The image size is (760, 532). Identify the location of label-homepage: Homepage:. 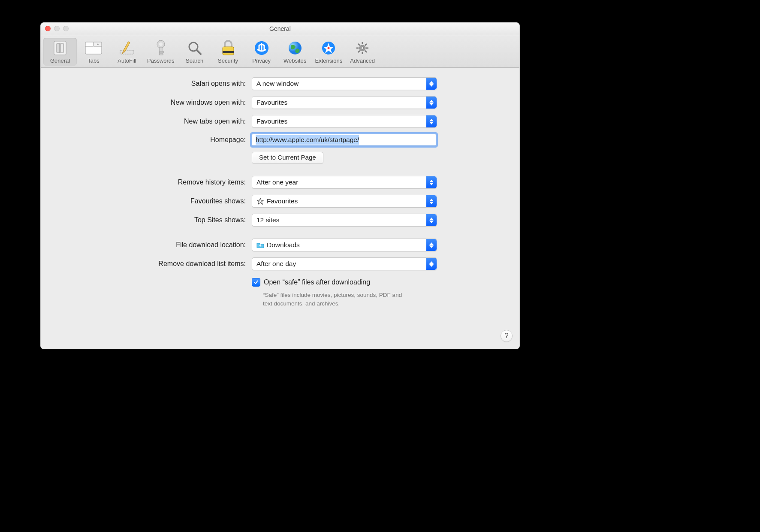
(167, 140).